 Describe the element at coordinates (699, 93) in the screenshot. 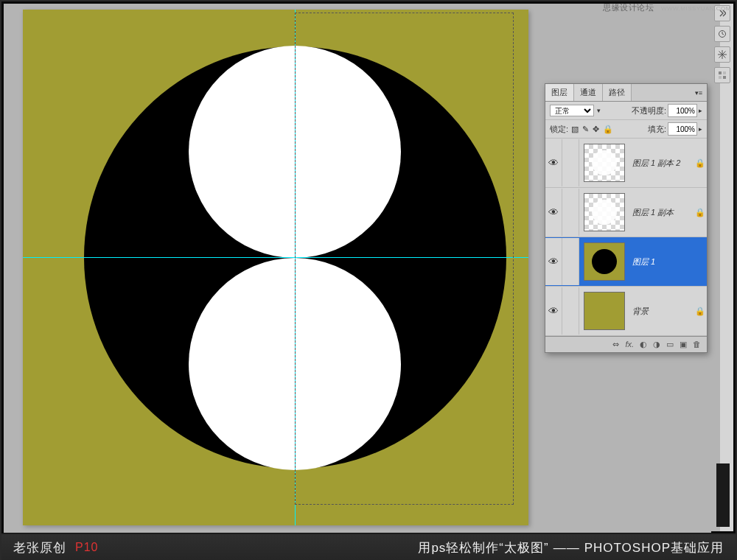

I see `panel-menu-button: ▾≡` at that location.